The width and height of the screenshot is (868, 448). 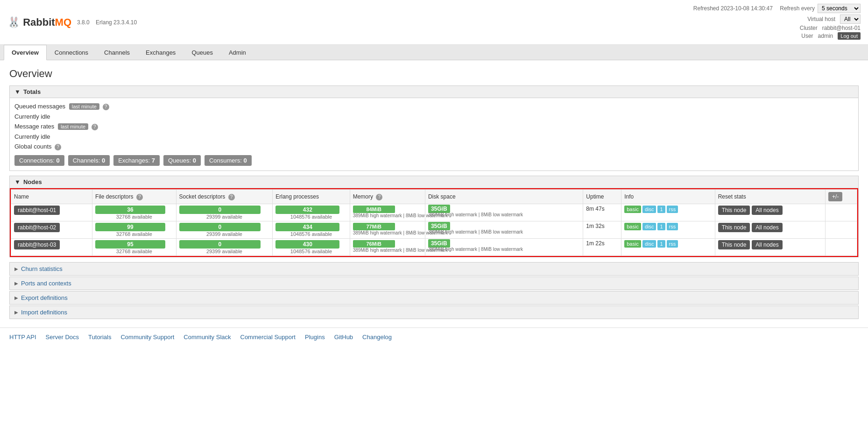 What do you see at coordinates (733, 8) in the screenshot?
I see `refreshed-text: Refreshed 2023-10-08 14:30:47` at bounding box center [733, 8].